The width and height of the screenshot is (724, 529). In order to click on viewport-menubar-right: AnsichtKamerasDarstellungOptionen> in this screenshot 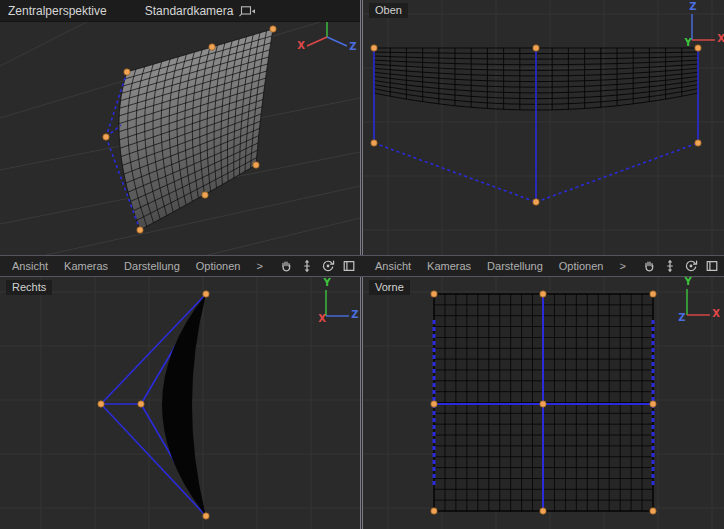, I will do `click(544, 266)`.